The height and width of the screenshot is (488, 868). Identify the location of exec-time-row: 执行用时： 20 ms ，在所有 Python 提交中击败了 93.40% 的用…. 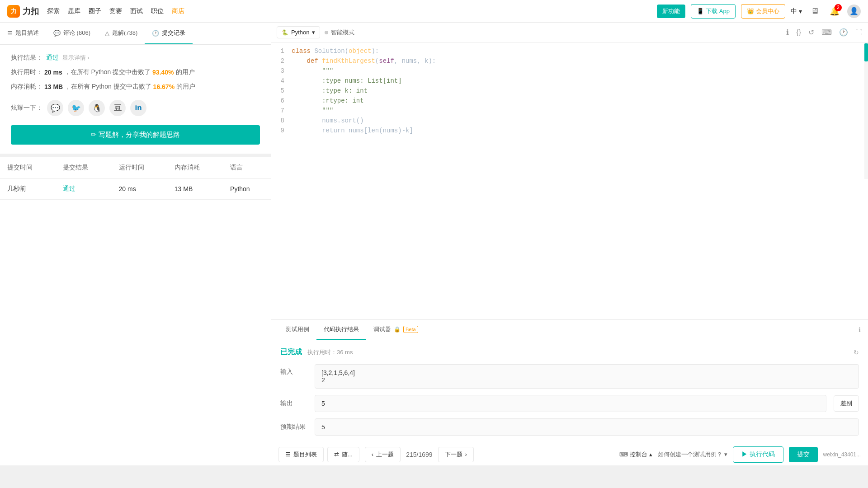
(136, 72).